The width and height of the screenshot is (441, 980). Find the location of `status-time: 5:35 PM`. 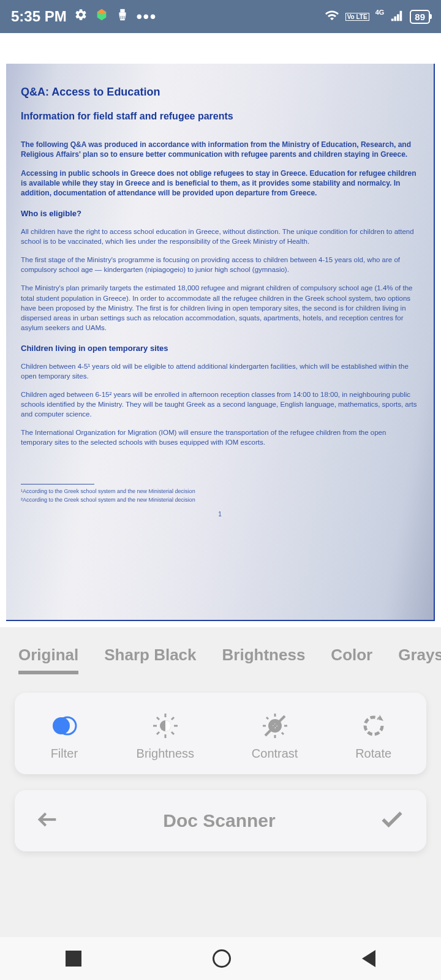

status-time: 5:35 PM is located at coordinates (39, 17).